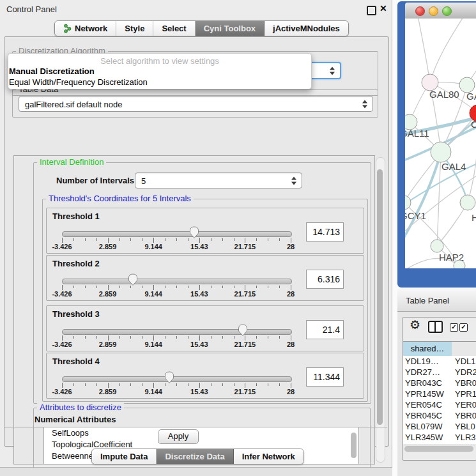 The image size is (476, 476). Describe the element at coordinates (307, 28) in the screenshot. I see `tab-jactivemnodules: jActiveMNodules` at that location.